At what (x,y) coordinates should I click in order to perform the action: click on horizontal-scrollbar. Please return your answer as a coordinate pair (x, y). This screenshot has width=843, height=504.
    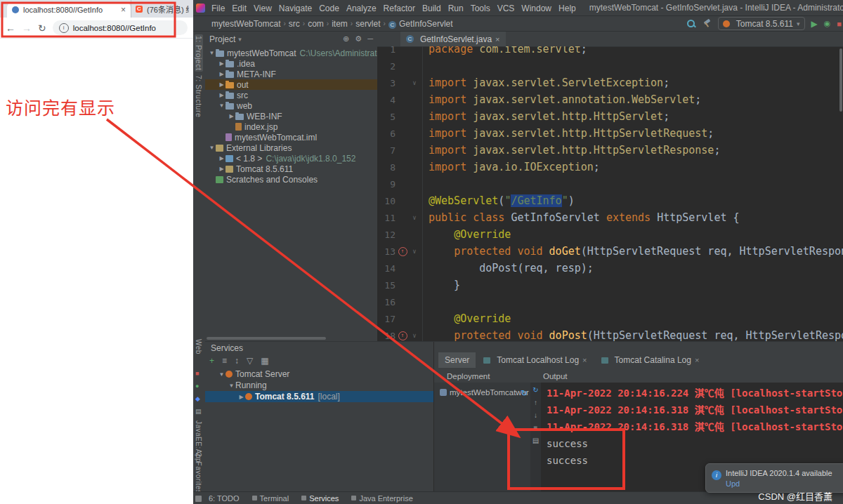
    Looking at the image, I should click on (266, 338).